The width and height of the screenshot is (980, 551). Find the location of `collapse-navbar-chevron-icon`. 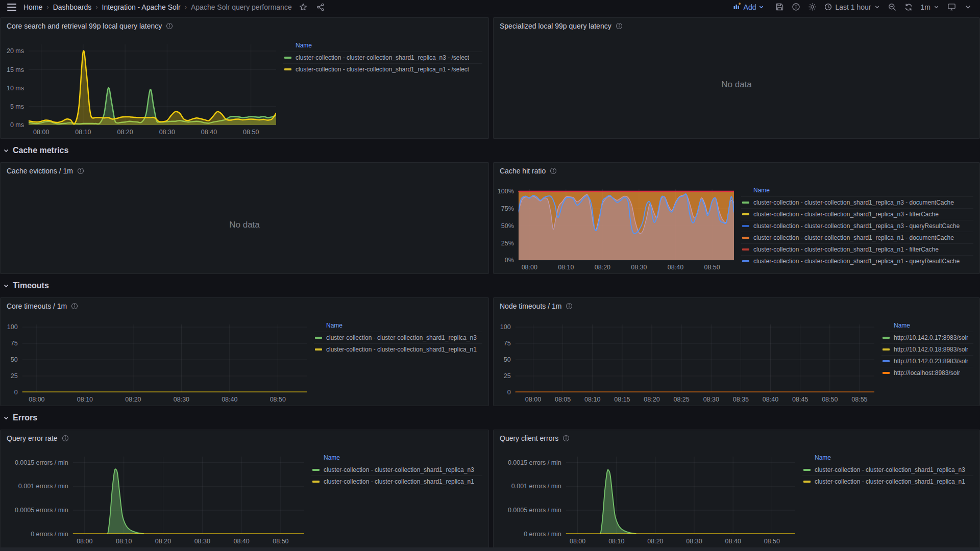

collapse-navbar-chevron-icon is located at coordinates (968, 7).